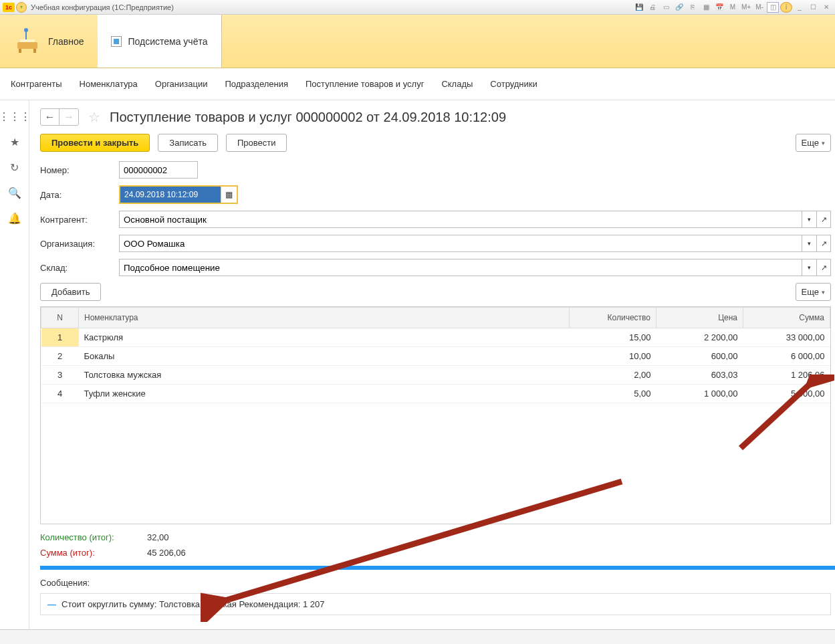 The width and height of the screenshot is (835, 644). Describe the element at coordinates (437, 568) in the screenshot. I see `separator-bar` at that location.